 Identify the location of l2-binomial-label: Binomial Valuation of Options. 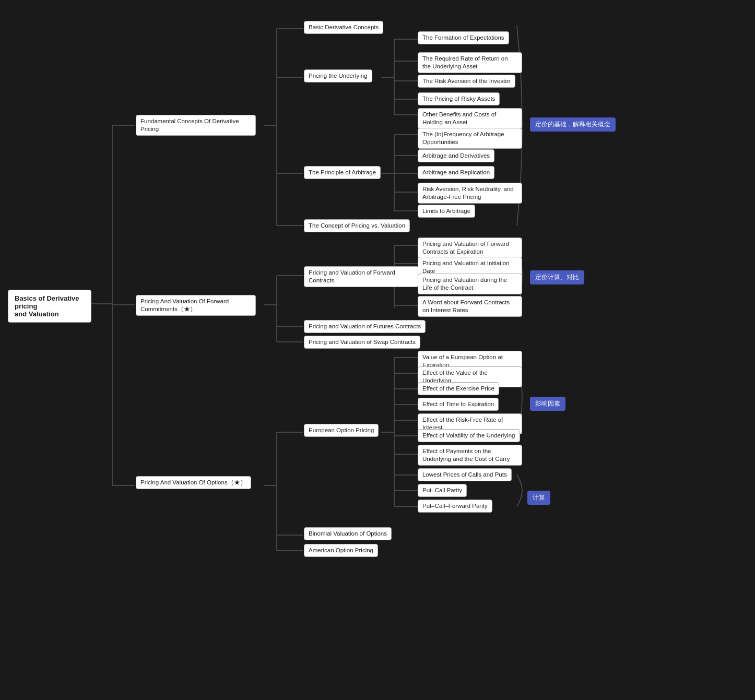
(348, 533).